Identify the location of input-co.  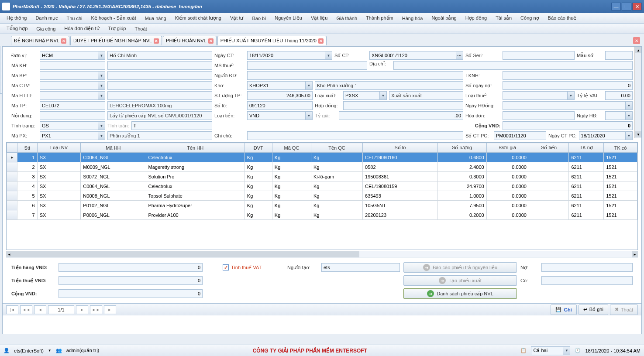
(587, 281).